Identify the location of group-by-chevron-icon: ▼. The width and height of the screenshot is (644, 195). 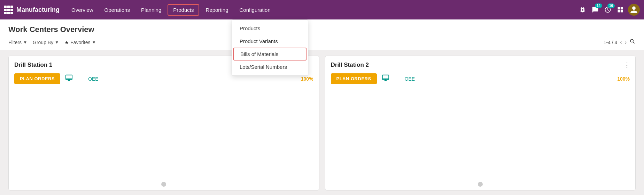
(57, 42).